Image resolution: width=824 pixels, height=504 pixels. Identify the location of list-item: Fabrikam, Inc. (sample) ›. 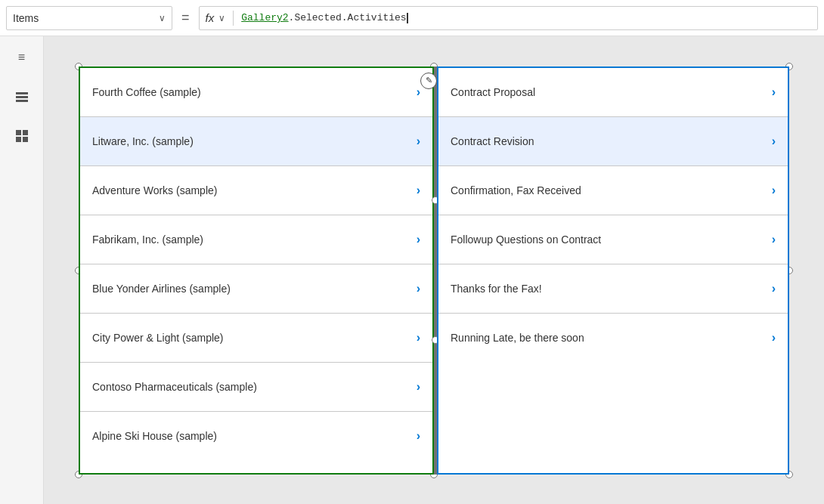
(256, 240).